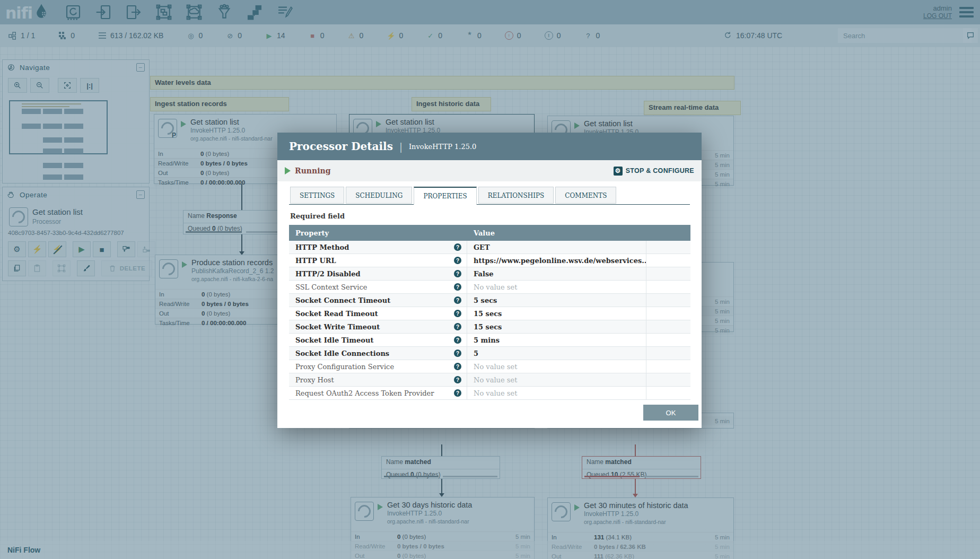 This screenshot has width=980, height=559. Describe the element at coordinates (654, 171) in the screenshot. I see `stop-and-configure-button: ⚙ STOP & CONFIGURE` at that location.